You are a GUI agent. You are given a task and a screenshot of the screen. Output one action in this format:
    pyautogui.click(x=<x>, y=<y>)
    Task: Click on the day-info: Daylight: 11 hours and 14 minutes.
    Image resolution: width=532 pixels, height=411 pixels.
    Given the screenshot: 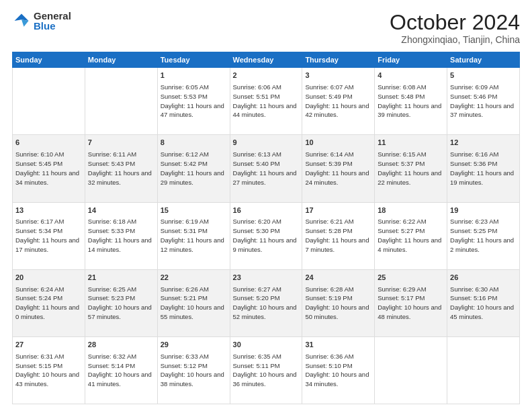 What is the action you would take?
    pyautogui.click(x=121, y=245)
    